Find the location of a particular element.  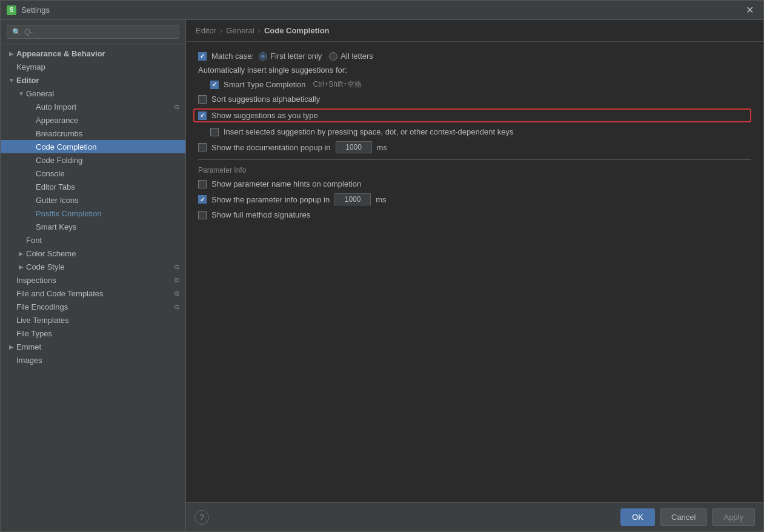

sidebar-item-font: Font is located at coordinates (93, 240).